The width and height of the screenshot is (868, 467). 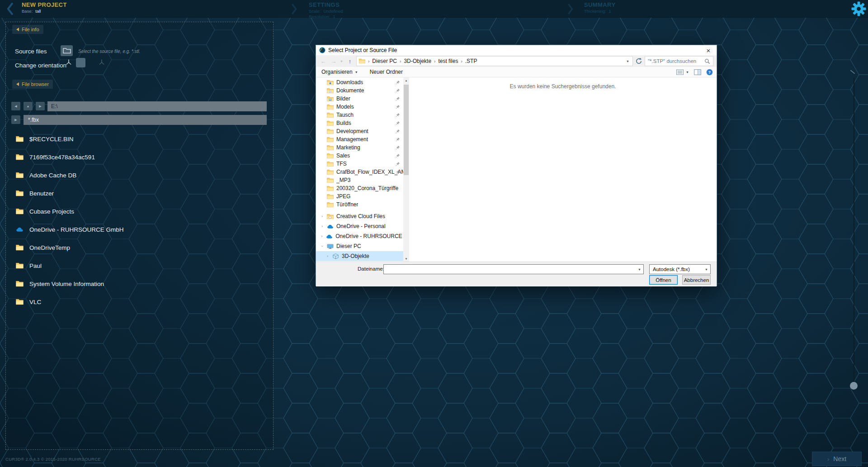 What do you see at coordinates (599, 7) in the screenshot?
I see `wizard-step-summary: SUMMARY Thickening:1` at bounding box center [599, 7].